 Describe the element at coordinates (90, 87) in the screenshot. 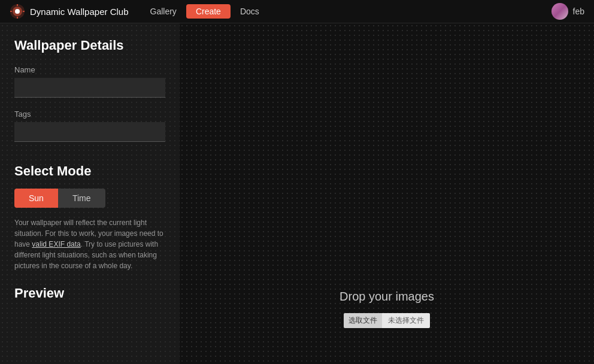

I see `name-field-group: Name` at that location.